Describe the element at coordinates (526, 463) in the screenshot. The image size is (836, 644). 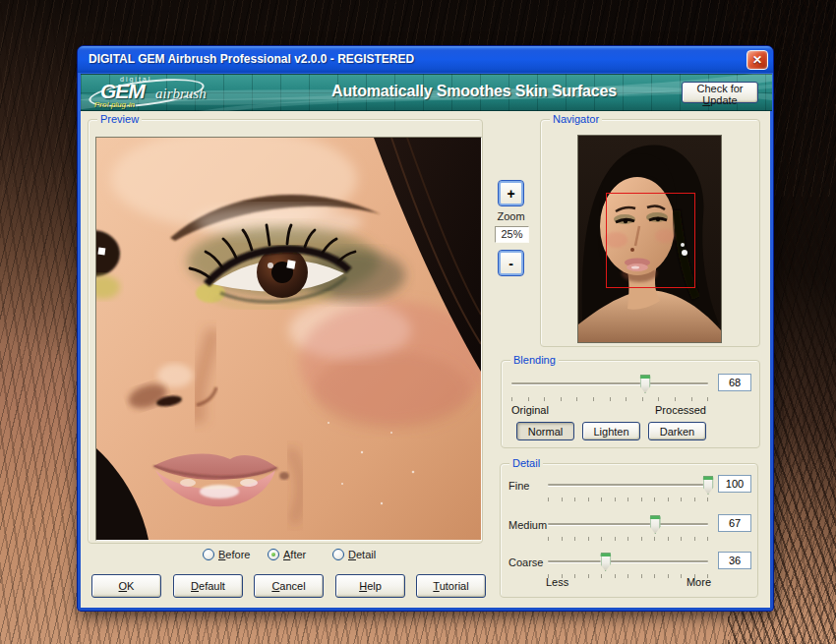
I see `detail-group-label: Detail` at that location.